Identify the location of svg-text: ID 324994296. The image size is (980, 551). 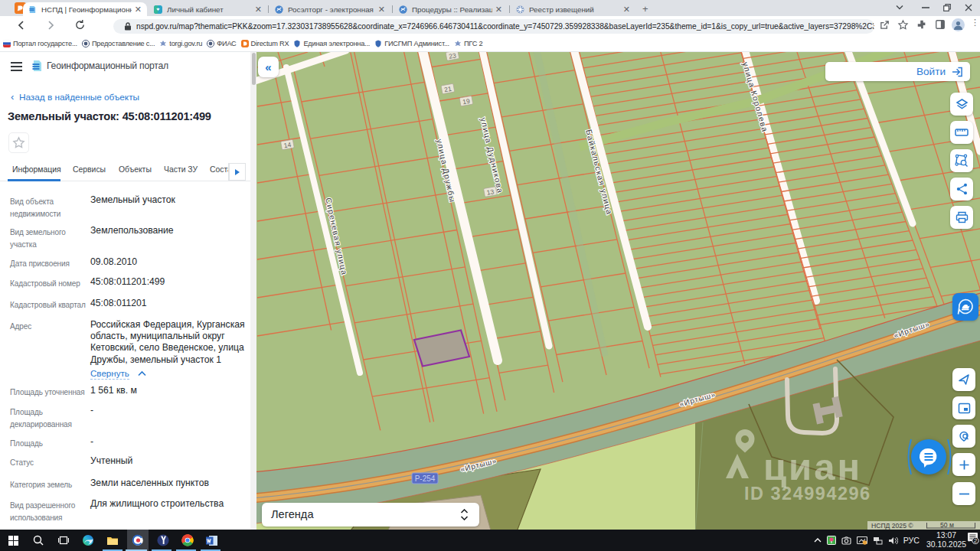
(808, 494).